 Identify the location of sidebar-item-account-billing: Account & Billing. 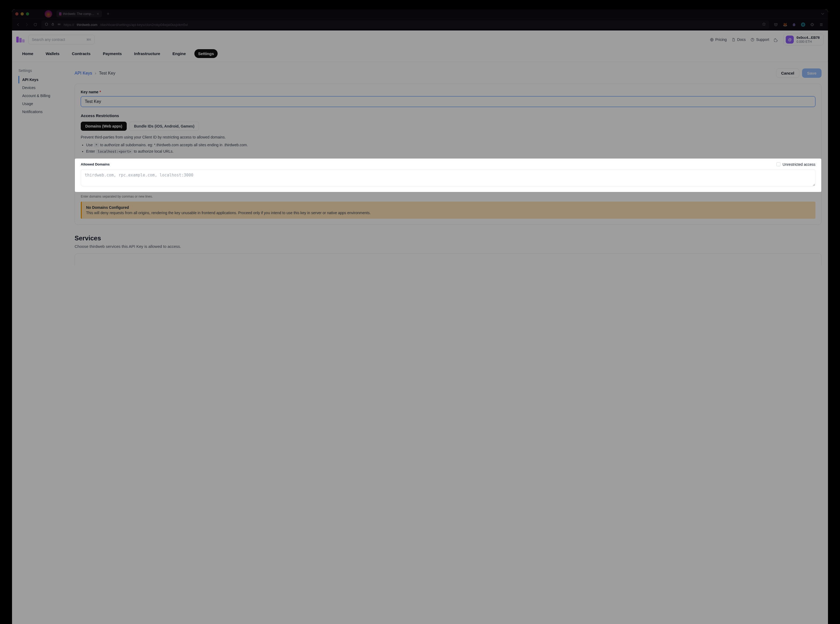
(41, 96).